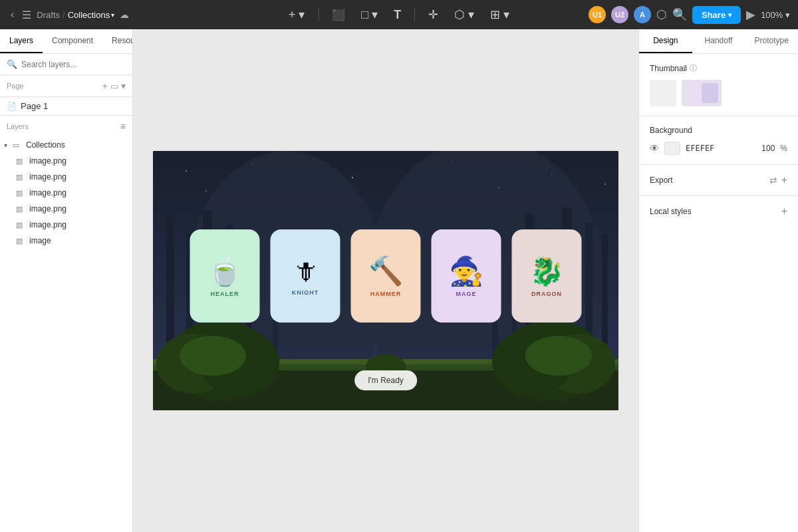 The height and width of the screenshot is (532, 798). What do you see at coordinates (105, 86) in the screenshot?
I see `add-page-button: +` at bounding box center [105, 86].